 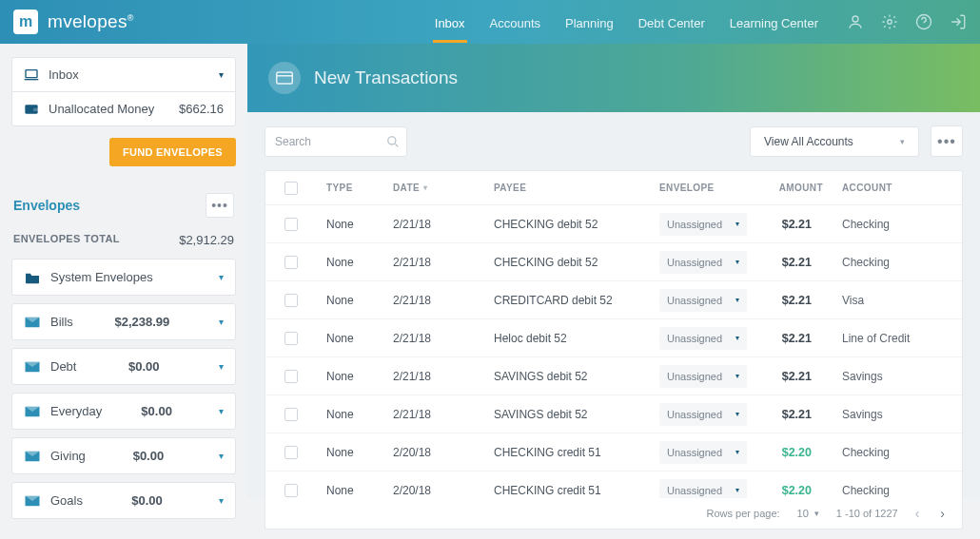 I want to click on th-account: ACCOUNT, so click(x=886, y=188).